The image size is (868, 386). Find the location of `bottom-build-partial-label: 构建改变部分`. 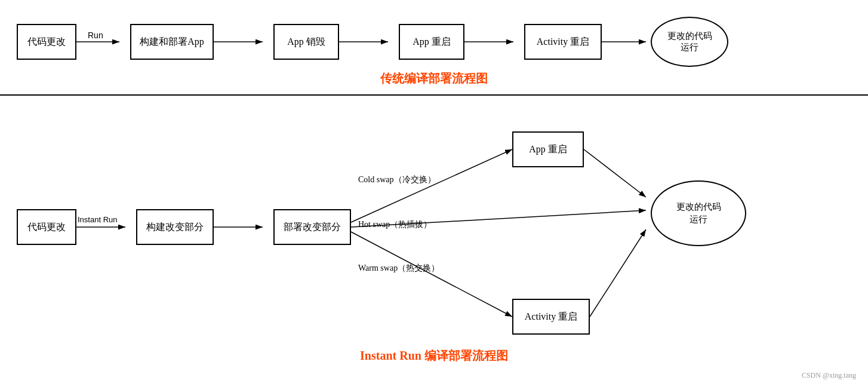

bottom-build-partial-label: 构建改变部分 is located at coordinates (175, 227).